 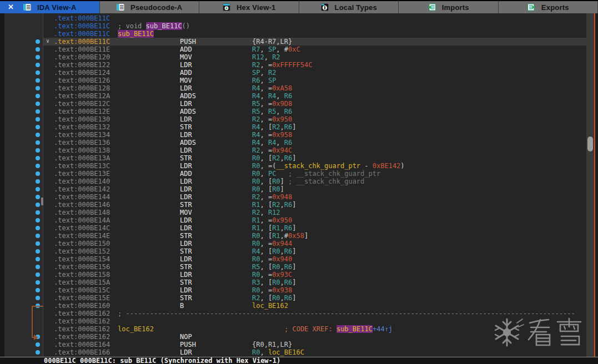 What do you see at coordinates (315, 127) in the screenshot?
I see `disasm-line: .text:000BE132STRR4, [R2,R6]` at bounding box center [315, 127].